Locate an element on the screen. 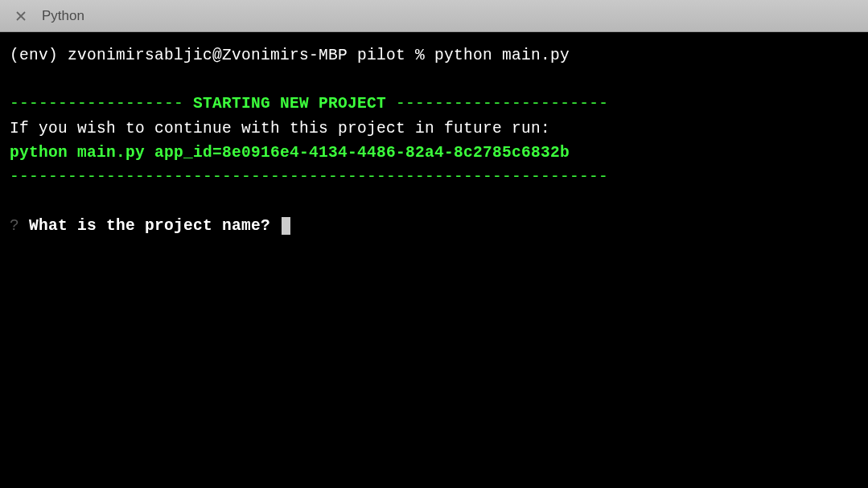 This screenshot has width=868, height=488. question-mark-icon: ? is located at coordinates (14, 226).